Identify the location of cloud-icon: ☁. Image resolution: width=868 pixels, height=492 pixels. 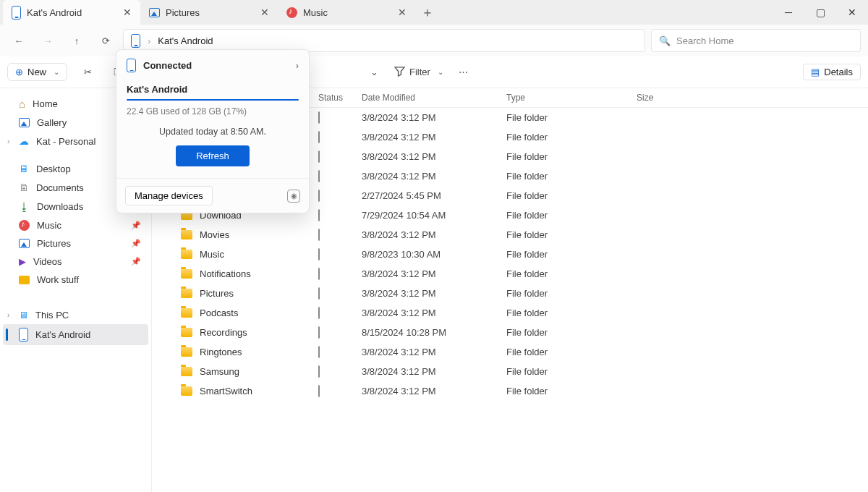
(24, 141).